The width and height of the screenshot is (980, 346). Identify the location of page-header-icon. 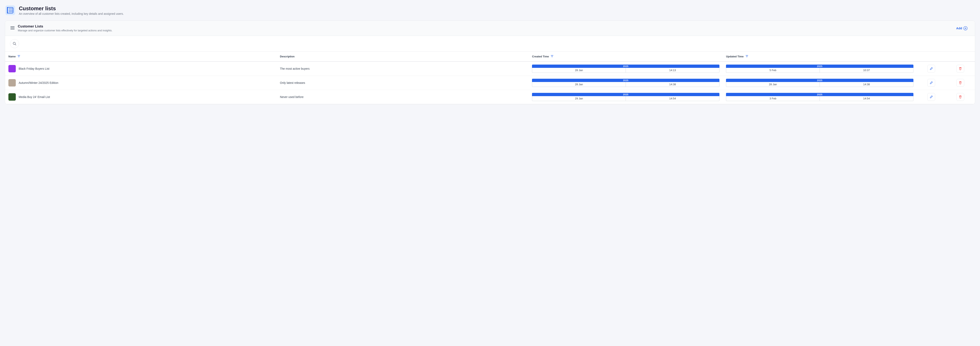
(10, 10).